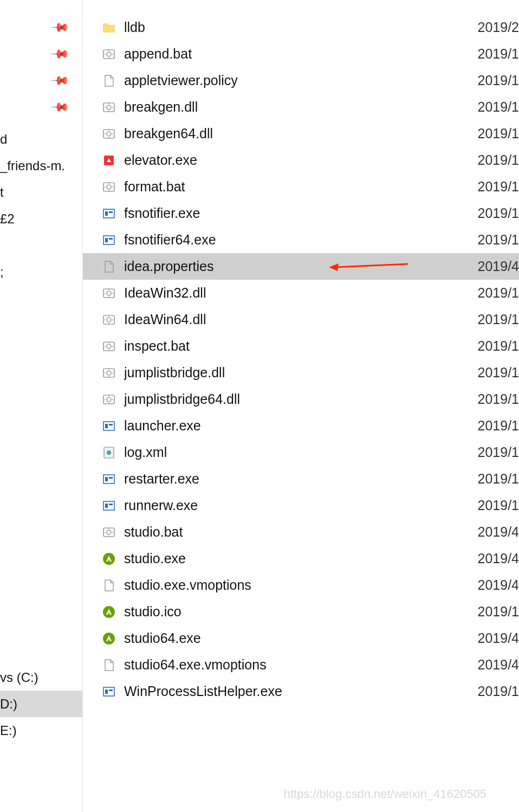  I want to click on file-row: IdeaWin64.dll2019/1, so click(301, 320).